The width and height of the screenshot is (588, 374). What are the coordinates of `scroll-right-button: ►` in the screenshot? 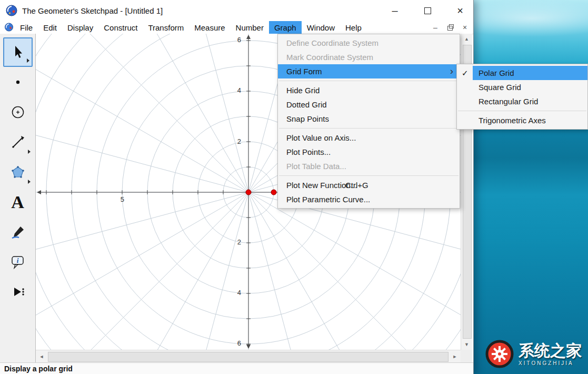 It's located at (455, 356).